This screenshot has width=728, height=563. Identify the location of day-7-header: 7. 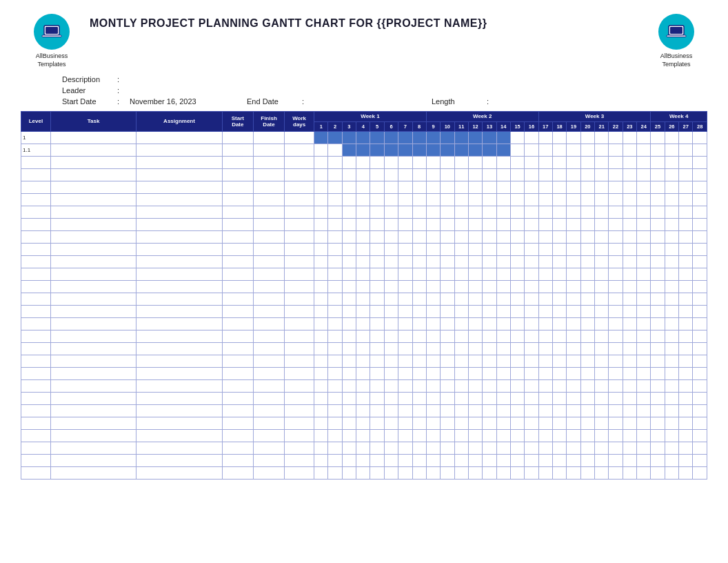
(405, 126).